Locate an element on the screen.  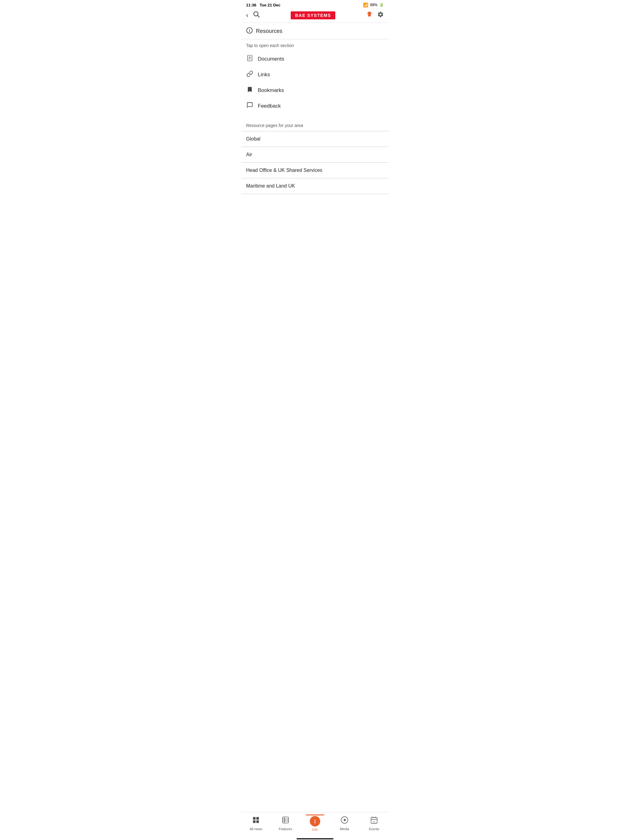
tab-media: Media is located at coordinates (345, 823).